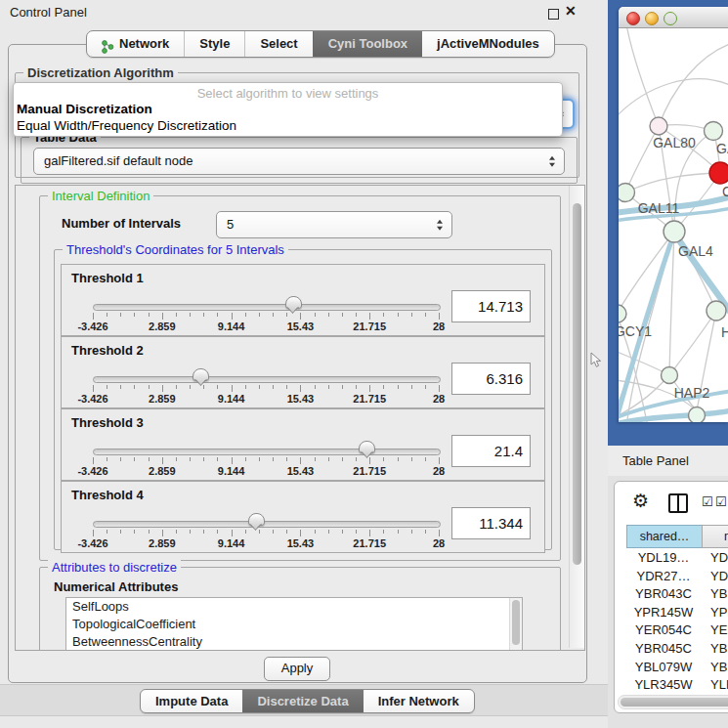 This screenshot has width=728, height=728. What do you see at coordinates (491, 307) in the screenshot?
I see `threshold-value-field: 14.713` at bounding box center [491, 307].